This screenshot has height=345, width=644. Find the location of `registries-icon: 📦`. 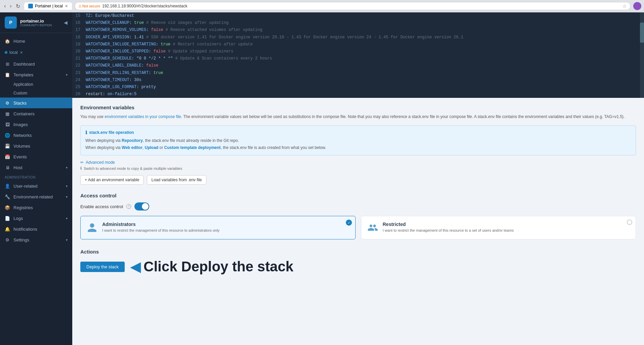

registries-icon: 📦 is located at coordinates (7, 207).